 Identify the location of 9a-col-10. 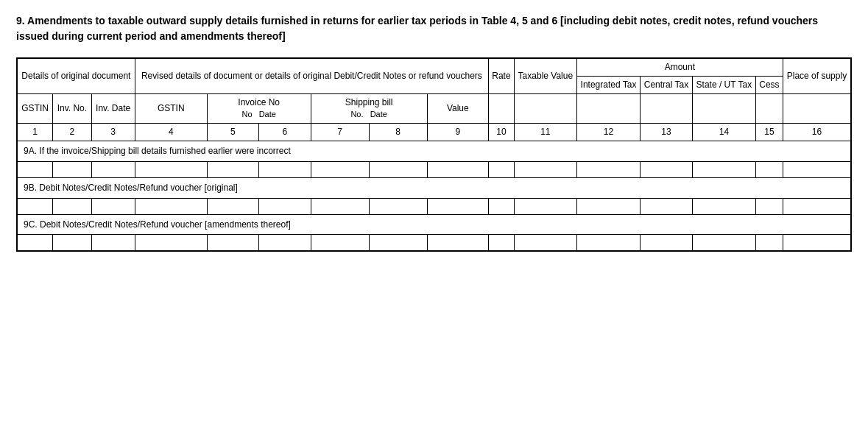
(501, 169).